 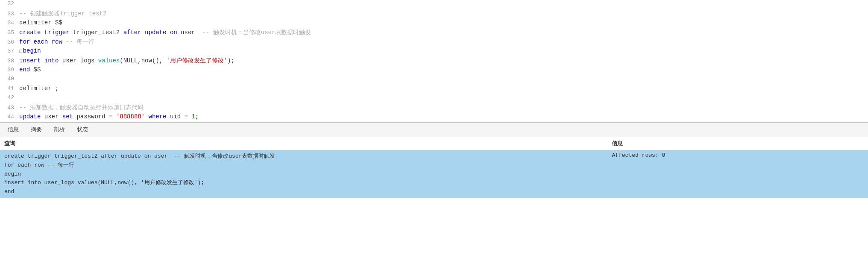 I want to click on line-number: 32, so click(x=9, y=3).